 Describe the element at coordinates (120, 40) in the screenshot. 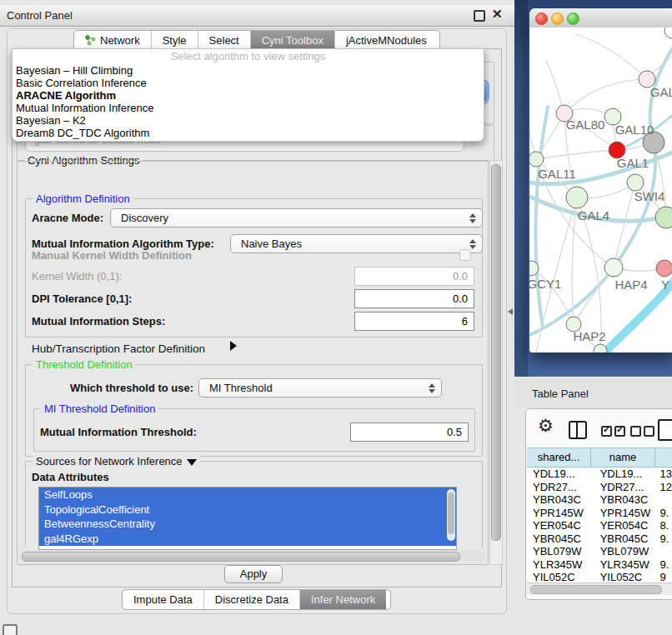

I see `tab-network-label: Network` at that location.